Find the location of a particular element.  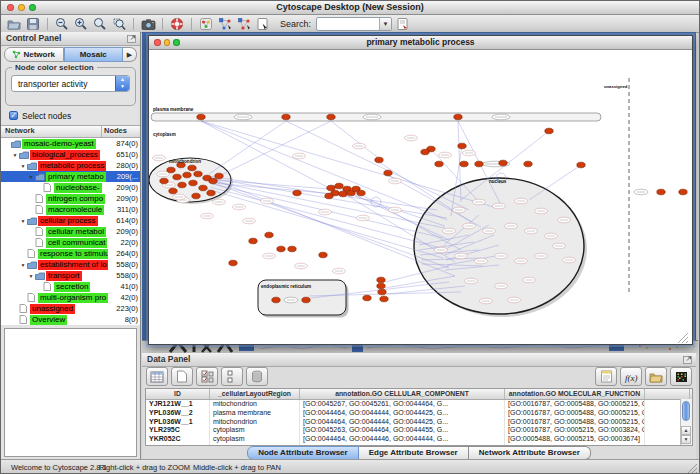

apply-layout-icon is located at coordinates (225, 24).